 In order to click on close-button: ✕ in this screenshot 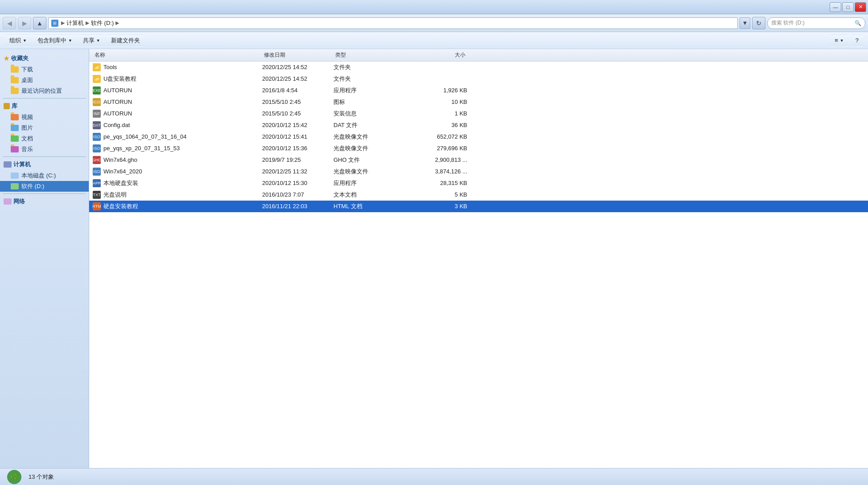, I will do `click(860, 7)`.